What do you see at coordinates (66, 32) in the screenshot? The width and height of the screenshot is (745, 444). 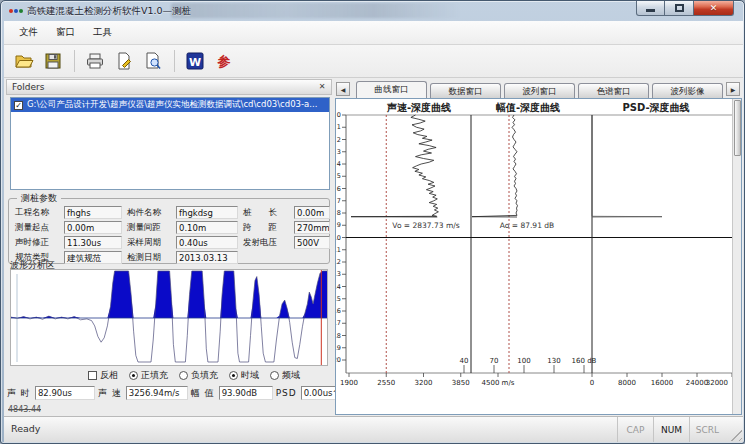 I see `menu-item-1: 窗口` at bounding box center [66, 32].